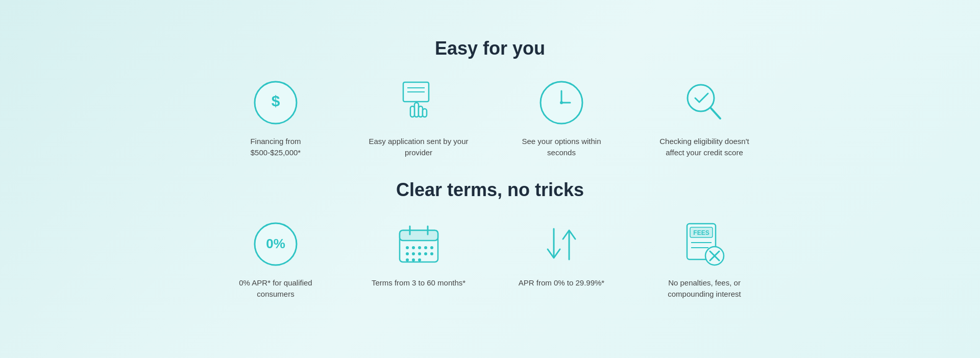 The width and height of the screenshot is (980, 358). I want to click on section2-title: Clear terms, no tricks, so click(490, 190).